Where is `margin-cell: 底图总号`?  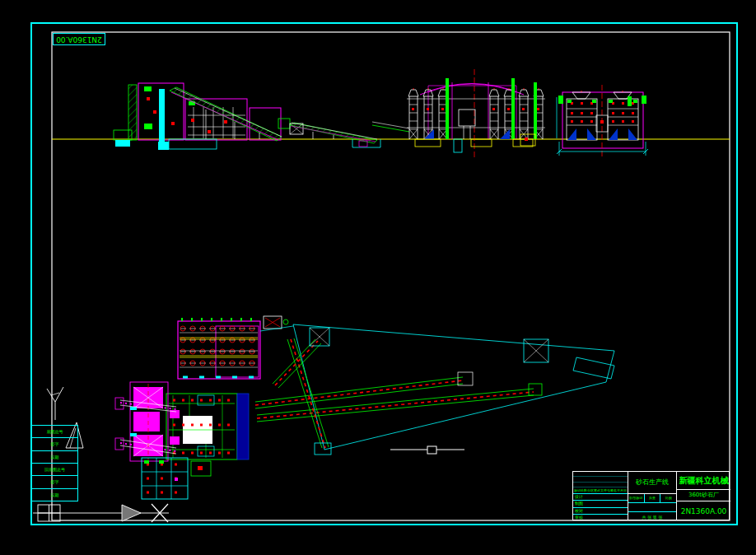 margin-cell: 底图总号 is located at coordinates (54, 431).